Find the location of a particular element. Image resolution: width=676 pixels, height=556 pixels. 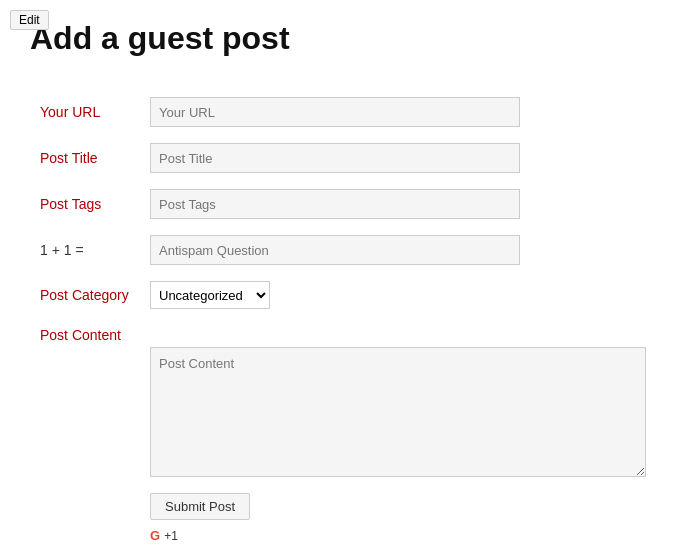

page-title: Add a guest post is located at coordinates (338, 38).